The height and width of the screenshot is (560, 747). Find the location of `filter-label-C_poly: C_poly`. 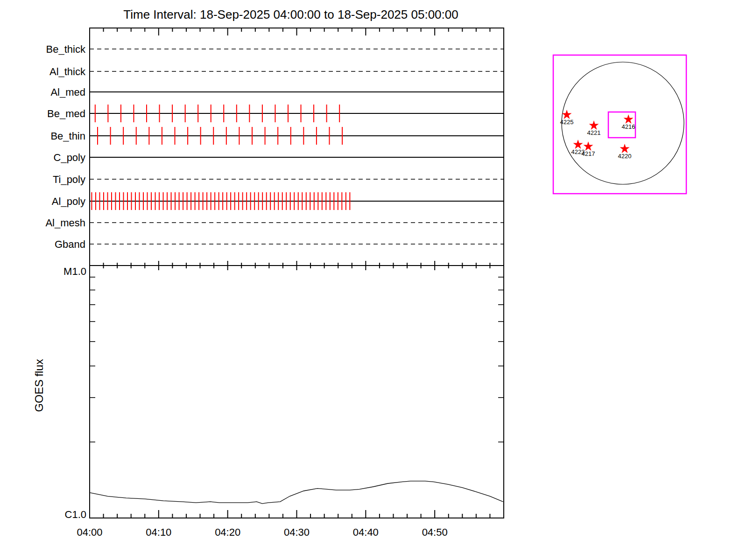

filter-label-C_poly: C_poly is located at coordinates (70, 158).